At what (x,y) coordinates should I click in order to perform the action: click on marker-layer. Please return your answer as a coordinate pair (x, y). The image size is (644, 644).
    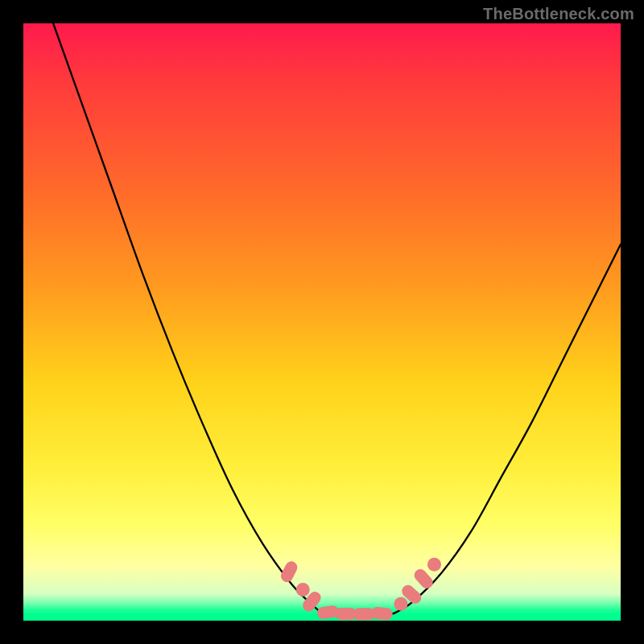
    Looking at the image, I should click on (360, 589).